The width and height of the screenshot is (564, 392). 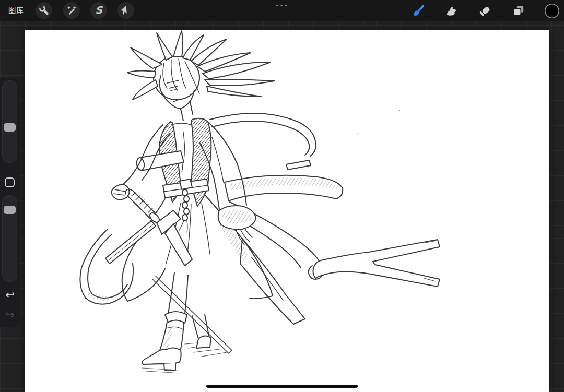 What do you see at coordinates (126, 10) in the screenshot?
I see `transform-button` at bounding box center [126, 10].